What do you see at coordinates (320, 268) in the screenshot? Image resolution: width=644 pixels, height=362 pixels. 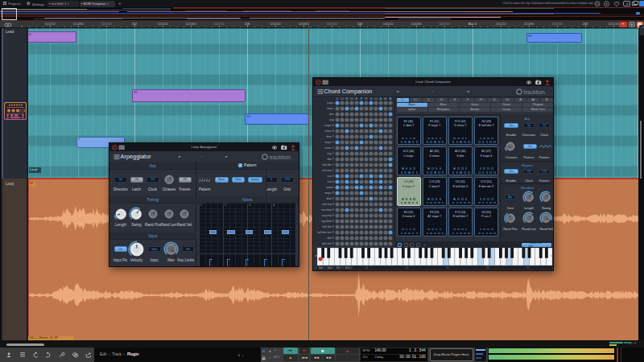 I see `svg-text: Split` at bounding box center [320, 268].